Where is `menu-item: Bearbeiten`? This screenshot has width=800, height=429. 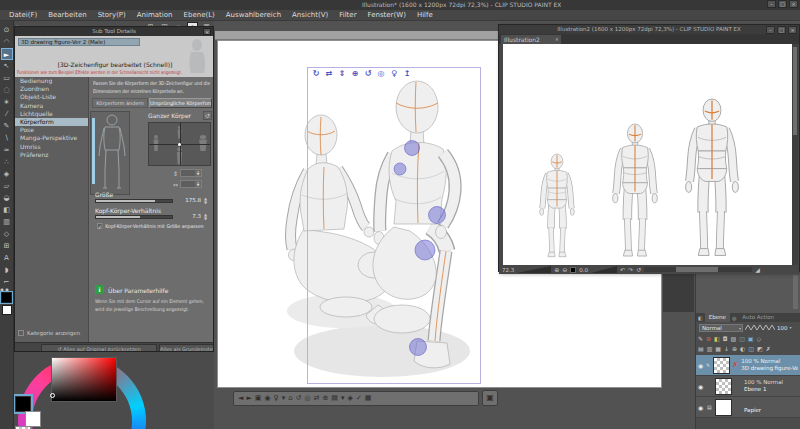
menu-item: Bearbeiten is located at coordinates (67, 15).